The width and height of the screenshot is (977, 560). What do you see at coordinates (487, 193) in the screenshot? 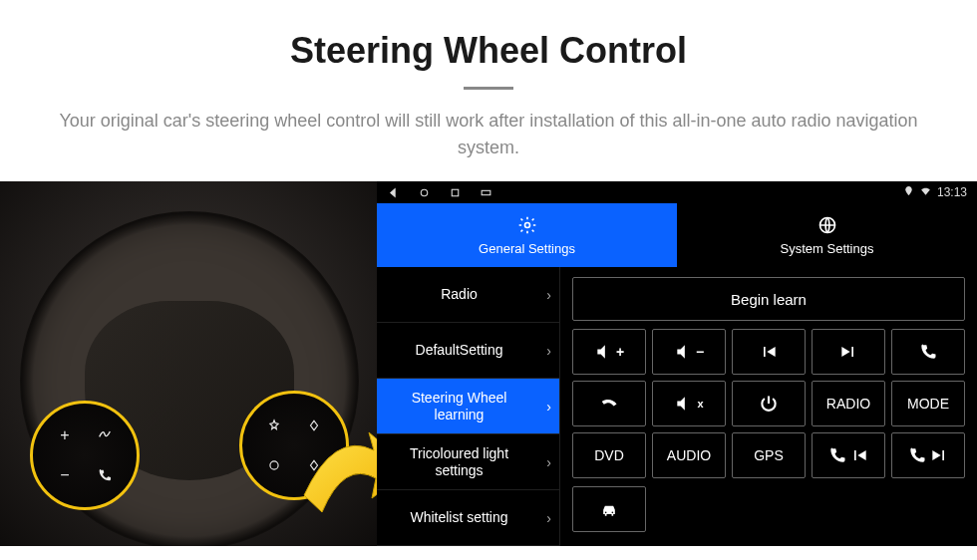
I see `nav-split-icon` at bounding box center [487, 193].